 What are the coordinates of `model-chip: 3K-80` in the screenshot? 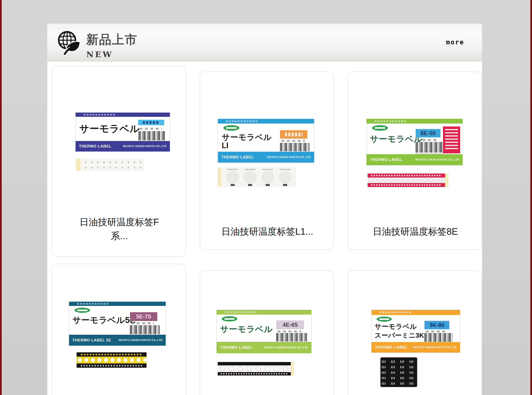 It's located at (437, 325).